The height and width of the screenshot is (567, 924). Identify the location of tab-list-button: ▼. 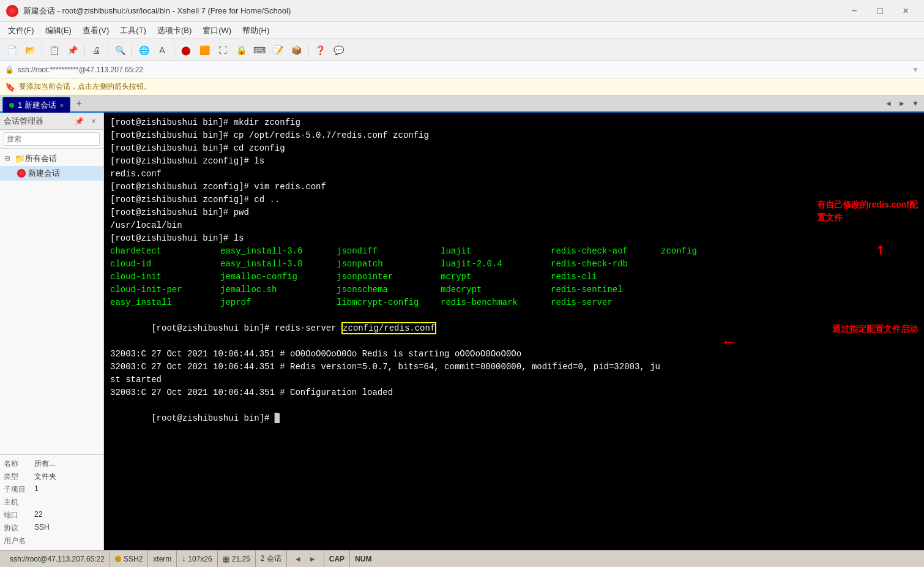
(915, 103).